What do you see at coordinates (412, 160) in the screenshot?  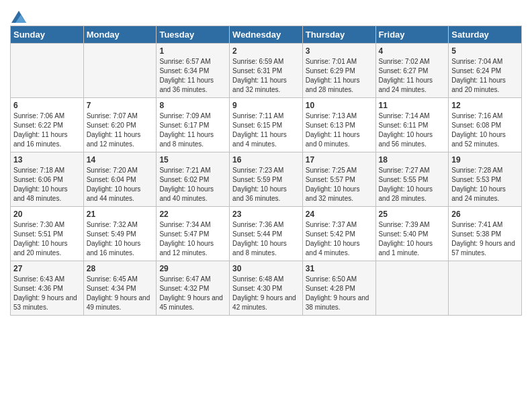 I see `day-number: 18` at bounding box center [412, 160].